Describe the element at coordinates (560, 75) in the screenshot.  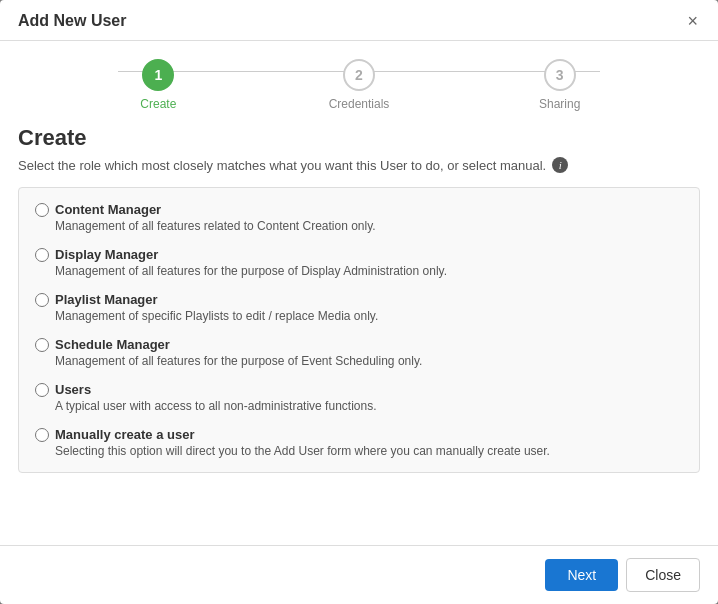
I see `step-circle-3: 3` at that location.